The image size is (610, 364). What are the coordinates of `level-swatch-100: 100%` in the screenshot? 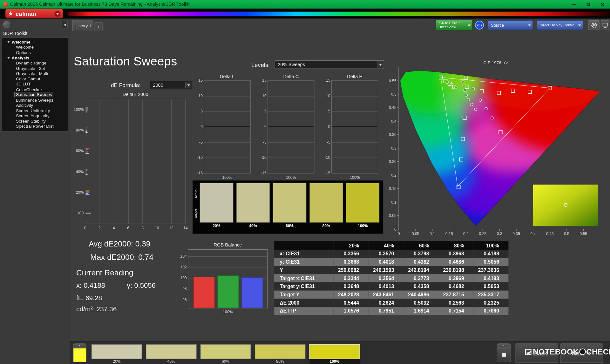 It's located at (334, 354).